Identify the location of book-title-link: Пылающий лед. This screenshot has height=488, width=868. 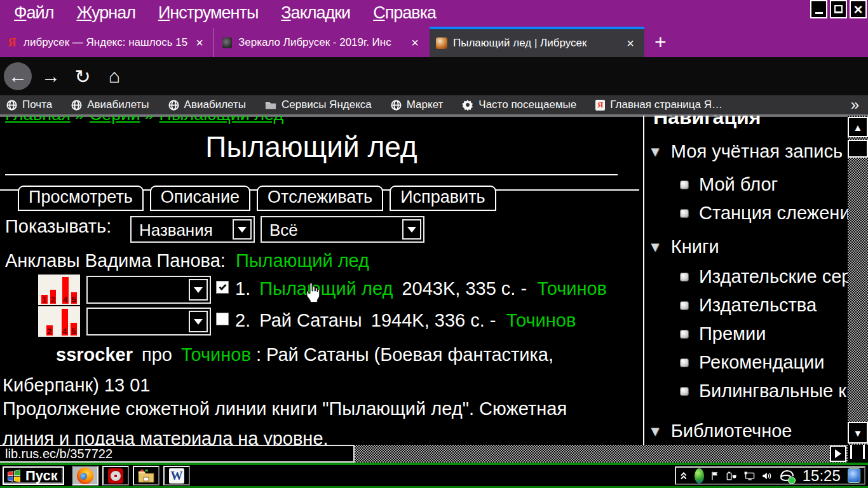
(326, 288).